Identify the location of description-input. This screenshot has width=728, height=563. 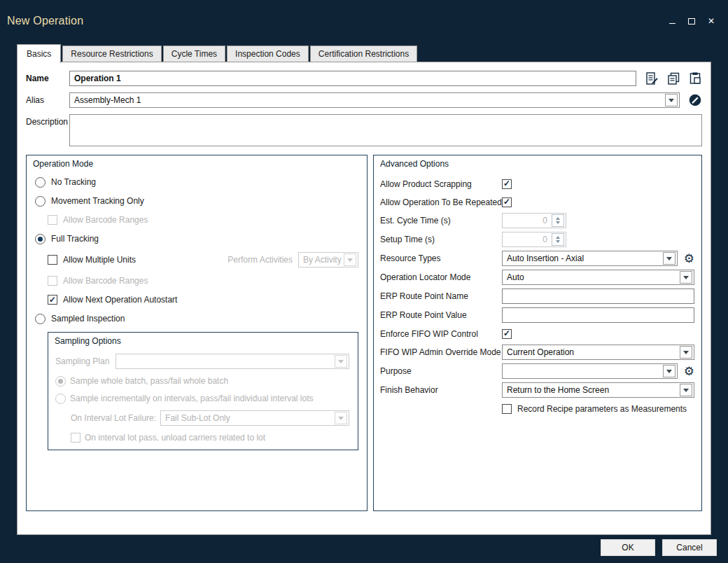
(386, 130).